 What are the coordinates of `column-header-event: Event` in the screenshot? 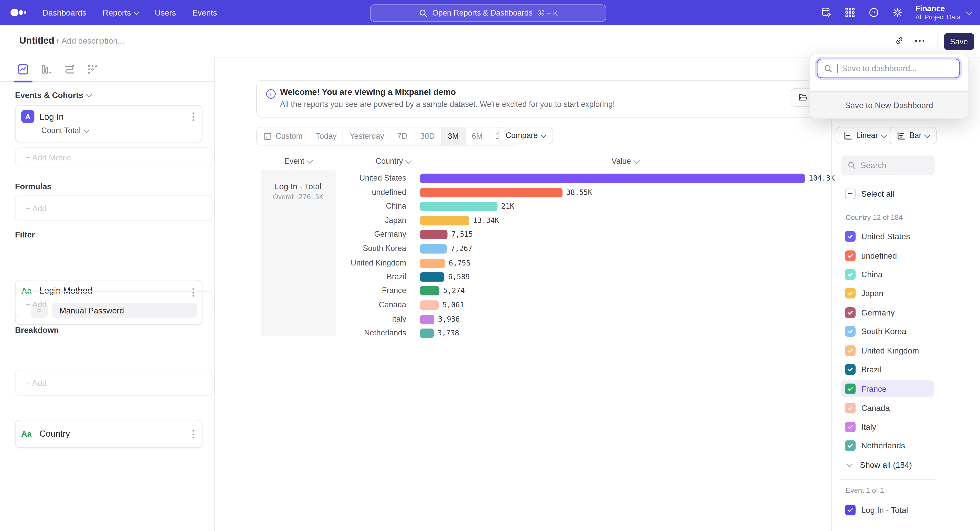 It's located at (298, 161).